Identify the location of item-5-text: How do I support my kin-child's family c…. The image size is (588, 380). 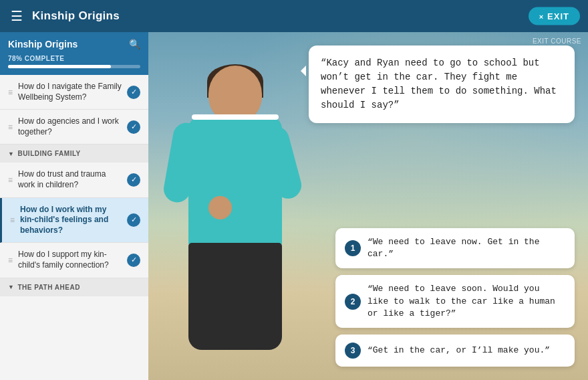
(71, 260).